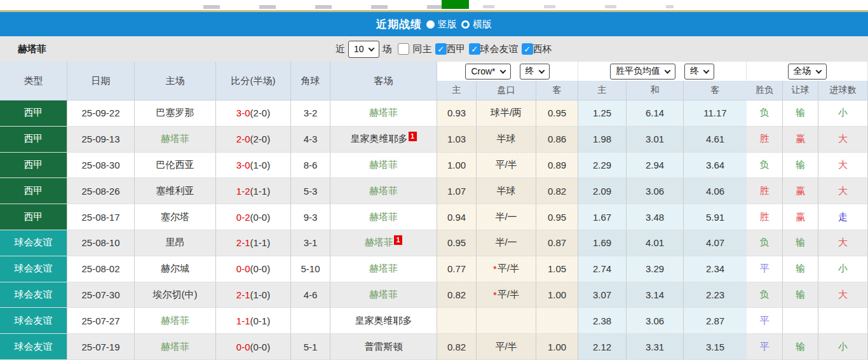 This screenshot has height=360, width=868. What do you see at coordinates (715, 139) in the screenshot?
I see `europe-away-odds-value: 4.61` at bounding box center [715, 139].